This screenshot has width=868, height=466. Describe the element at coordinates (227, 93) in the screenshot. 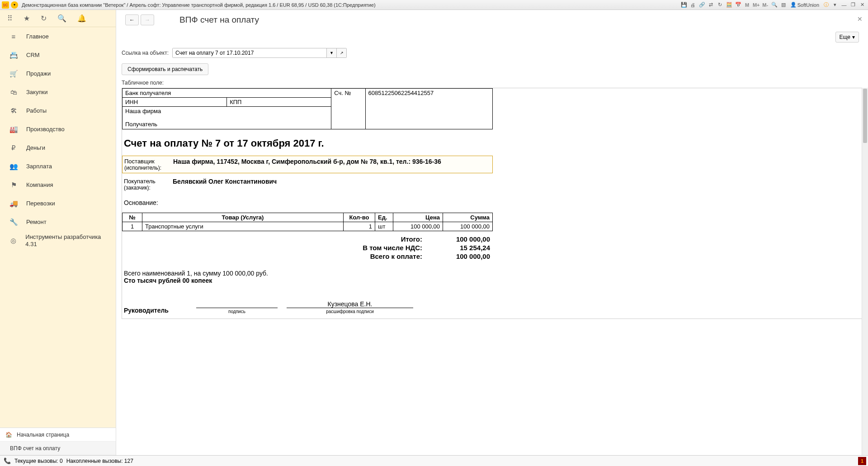

I see `recipient-bank-cell: Банк получателя` at that location.